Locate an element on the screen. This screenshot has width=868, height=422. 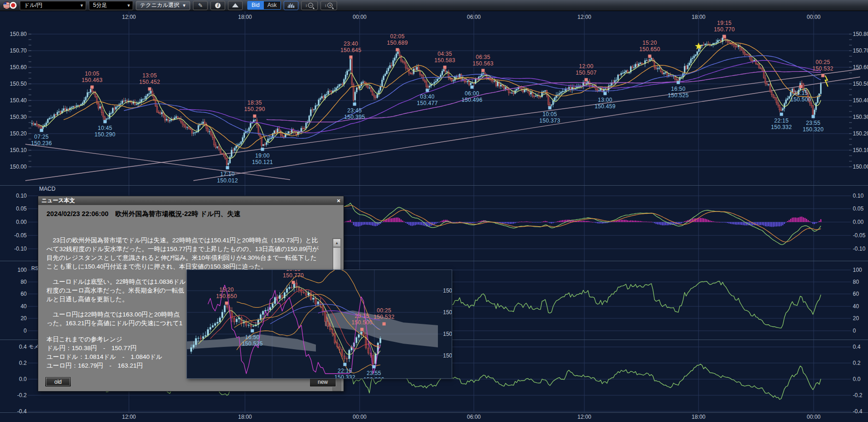
news-headline: 2024/02/23 22:06:00 欧州外国為替市場概況-22時 ドル円、失… is located at coordinates (191, 212).